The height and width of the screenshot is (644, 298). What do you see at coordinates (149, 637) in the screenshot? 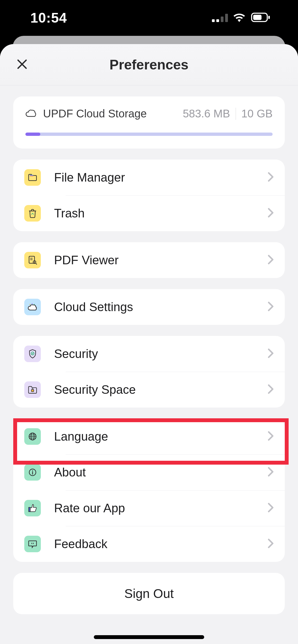
I see `home-indicator` at bounding box center [149, 637].